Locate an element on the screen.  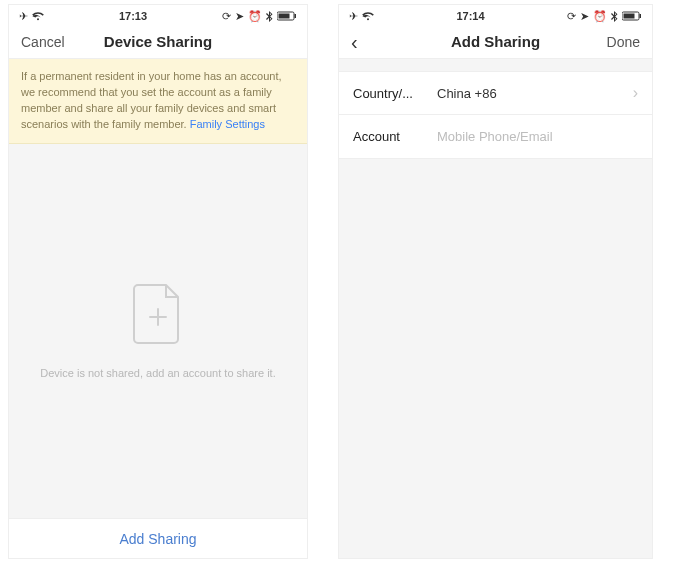
chevron-right-icon: › is located at coordinates (636, 93).